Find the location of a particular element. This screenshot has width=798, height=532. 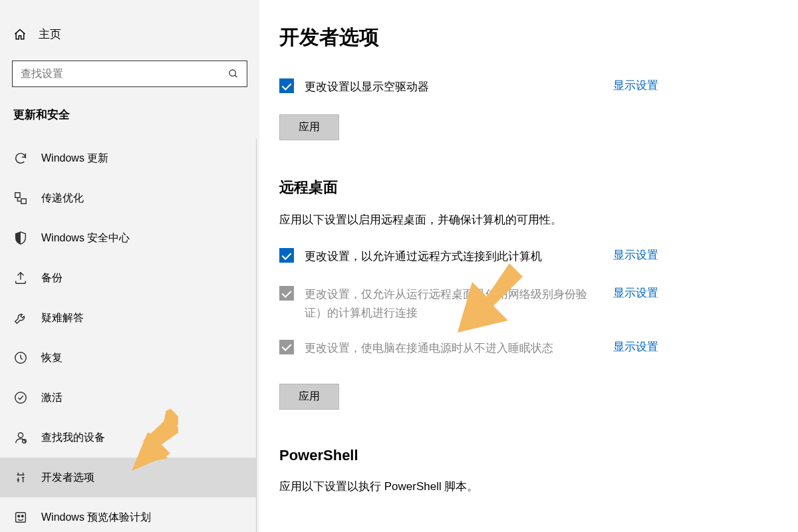

apply-button: 应用 is located at coordinates (309, 128).